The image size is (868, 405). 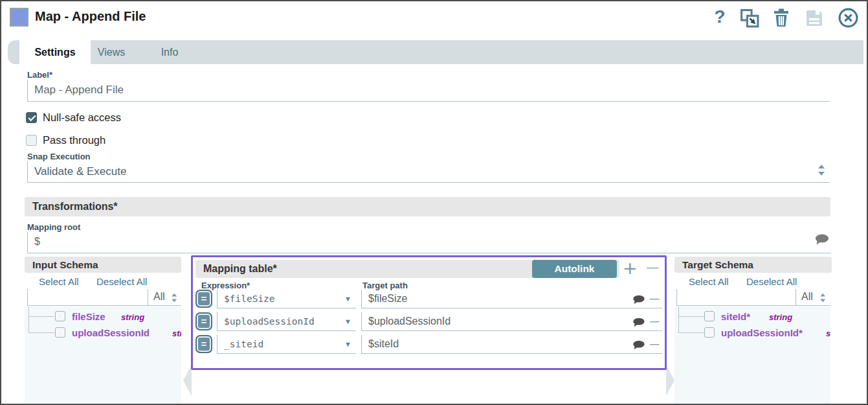 I want to click on target-schema-item-name: siteId*, so click(x=735, y=316).